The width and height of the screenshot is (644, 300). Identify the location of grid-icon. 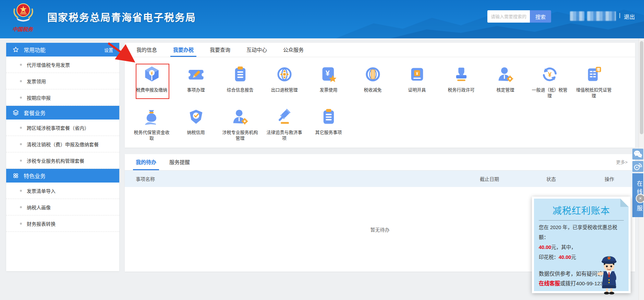
(16, 176).